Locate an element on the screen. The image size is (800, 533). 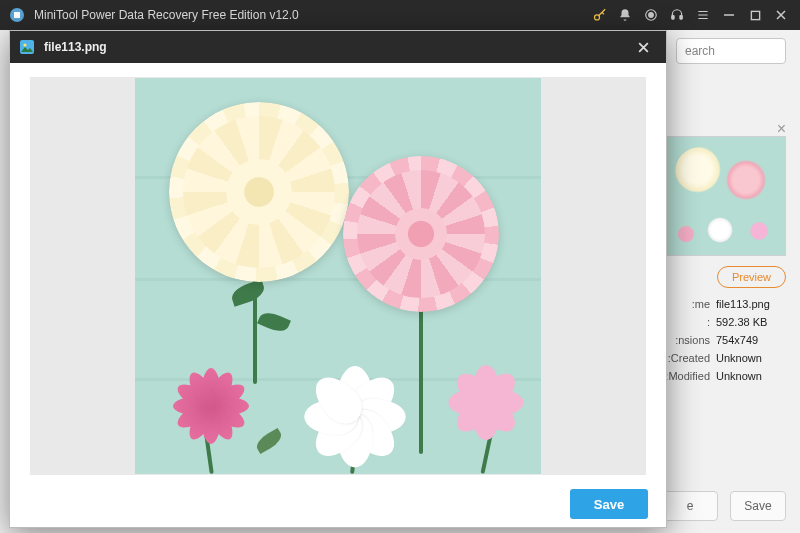
dialog-close-icon is located at coordinates (643, 47).